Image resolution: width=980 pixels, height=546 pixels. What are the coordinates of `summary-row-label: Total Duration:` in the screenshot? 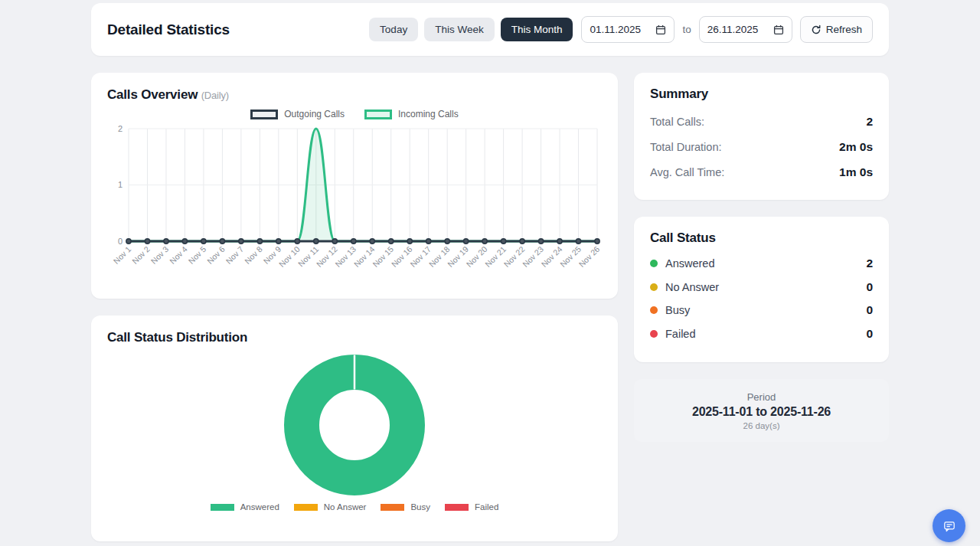 It's located at (686, 147).